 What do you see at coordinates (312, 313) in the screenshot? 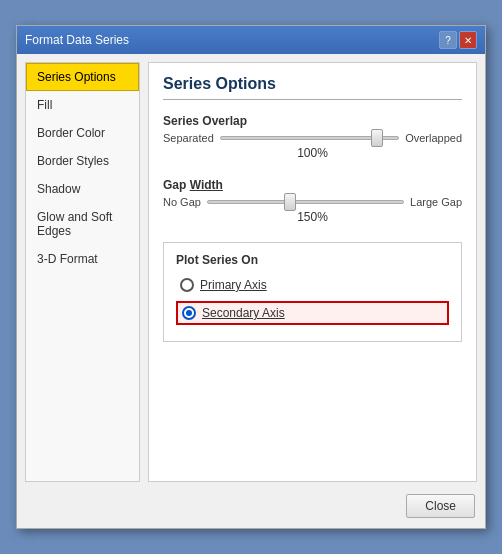
I see `secondary-axis-row: Secondary Axis` at bounding box center [312, 313].